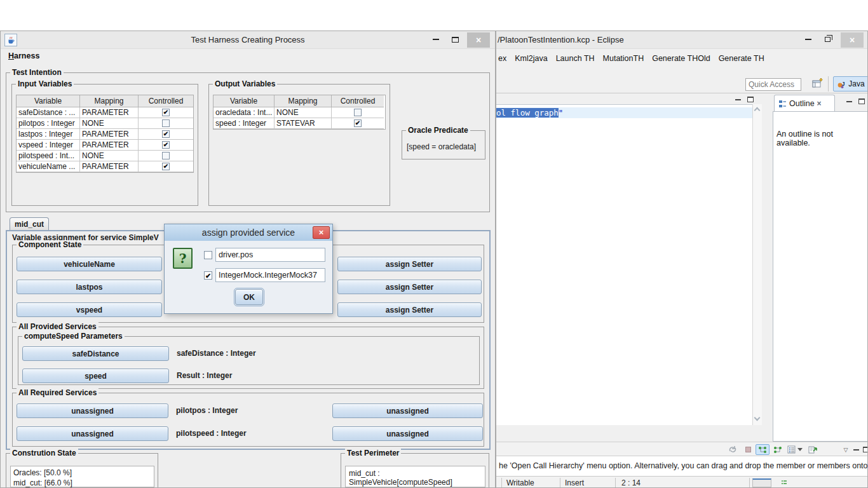 Image resolution: width=868 pixels, height=488 pixels. I want to click on pin-view-icon, so click(813, 450).